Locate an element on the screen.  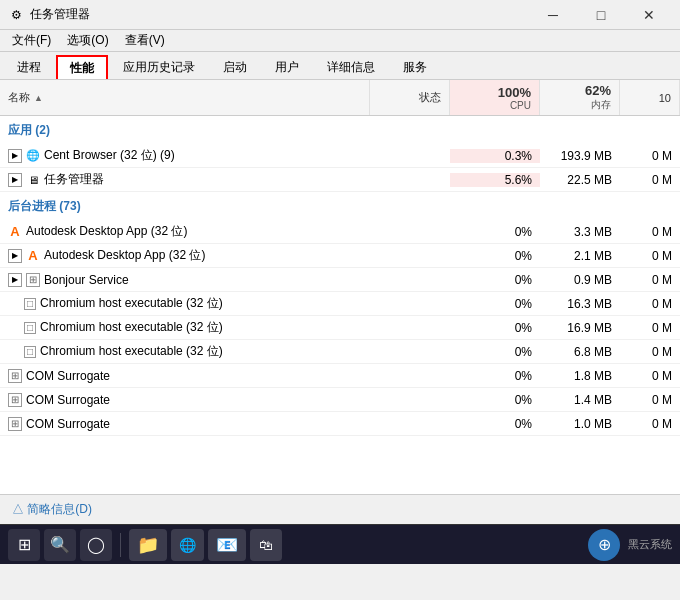
tab-performance: 性能 is located at coordinates (82, 67).